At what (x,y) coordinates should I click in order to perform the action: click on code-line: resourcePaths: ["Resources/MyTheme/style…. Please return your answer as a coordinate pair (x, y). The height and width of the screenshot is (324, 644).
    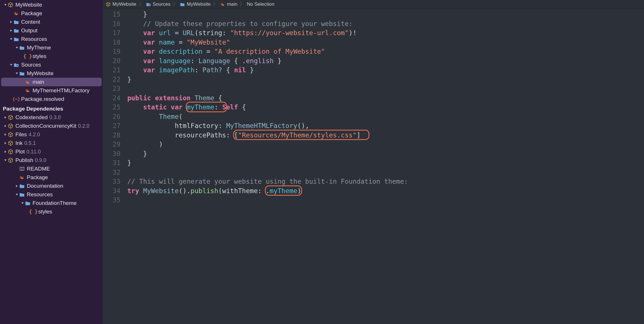
    Looking at the image, I should click on (386, 135).